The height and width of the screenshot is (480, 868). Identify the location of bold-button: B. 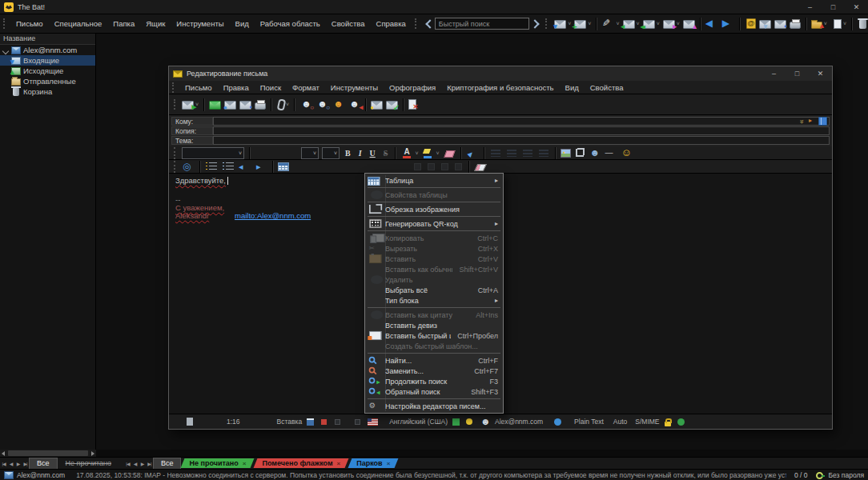
(348, 154).